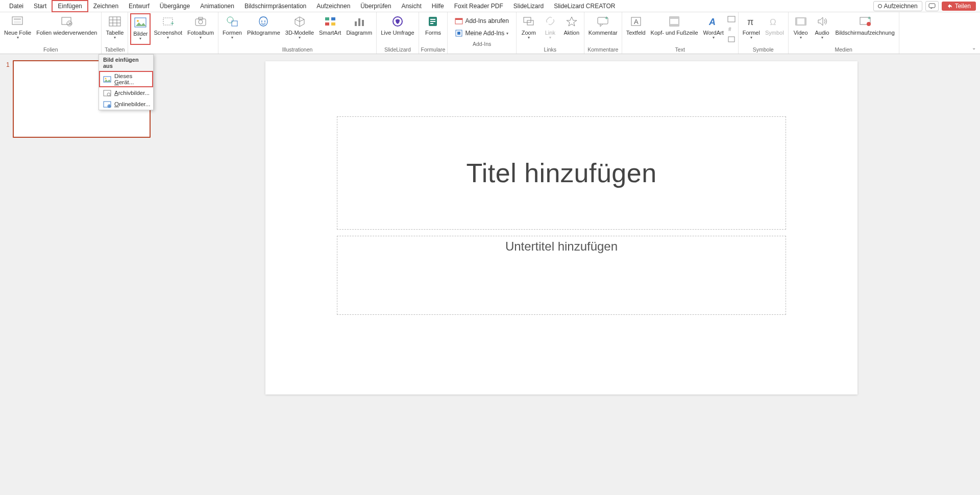 The width and height of the screenshot is (980, 495). Describe the element at coordinates (139, 6) in the screenshot. I see `tab-entwurf: Entwurf` at that location.